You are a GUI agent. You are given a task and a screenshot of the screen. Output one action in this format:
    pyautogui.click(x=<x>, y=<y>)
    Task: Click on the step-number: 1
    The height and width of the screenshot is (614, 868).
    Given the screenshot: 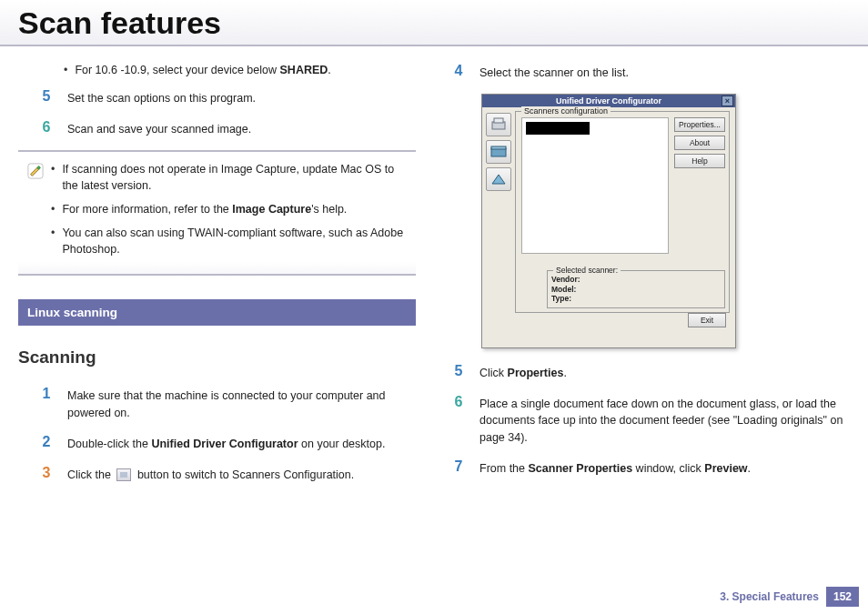 What is the action you would take?
    pyautogui.click(x=46, y=394)
    